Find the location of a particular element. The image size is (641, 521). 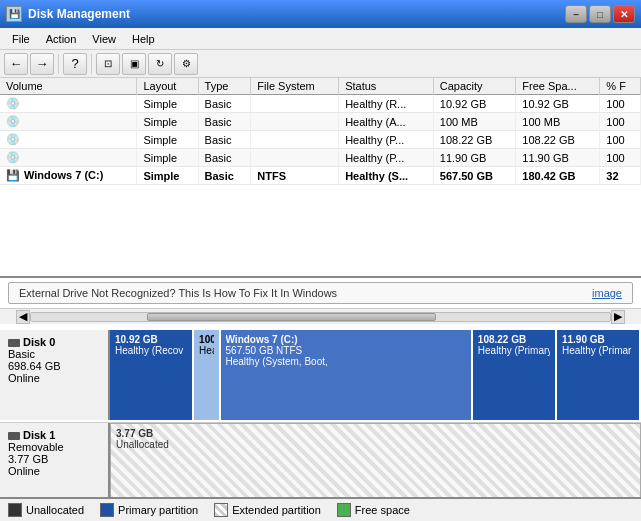

partition-sublabel: Healthy (Recov is located at coordinates (151, 350).